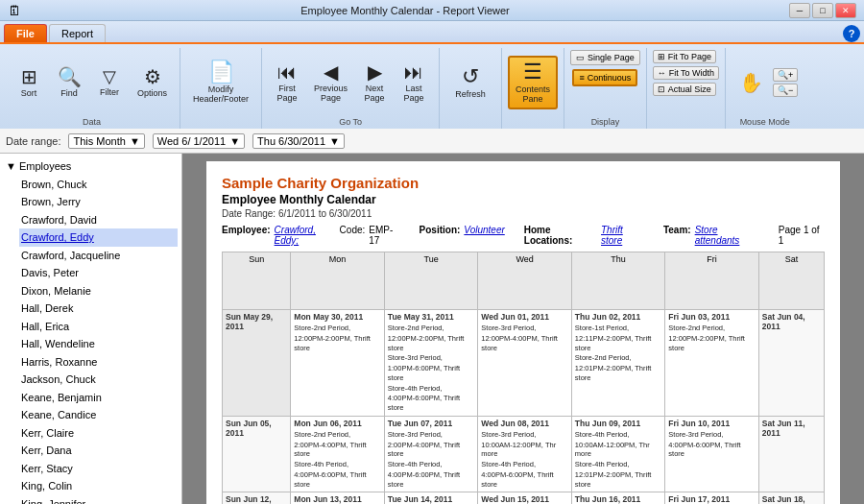 The height and width of the screenshot is (504, 864). What do you see at coordinates (153, 77) in the screenshot?
I see `options-icon: ⚙` at bounding box center [153, 77].